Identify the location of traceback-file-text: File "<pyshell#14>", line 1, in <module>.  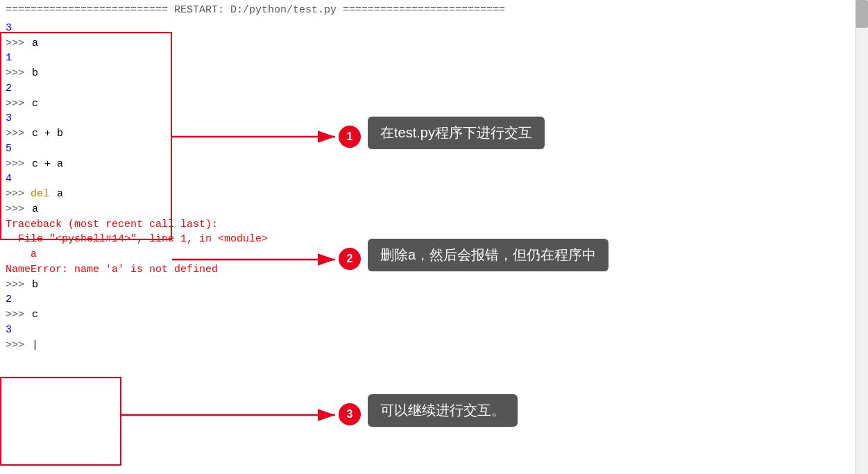
(137, 239).